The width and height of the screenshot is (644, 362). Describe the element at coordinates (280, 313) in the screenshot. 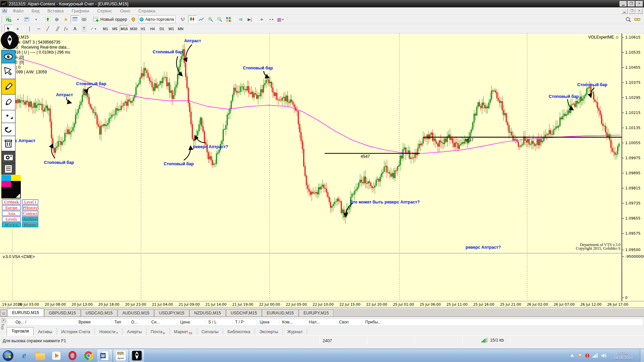

I see `chart-tab-EURAUD: EURAUD,M15` at that location.